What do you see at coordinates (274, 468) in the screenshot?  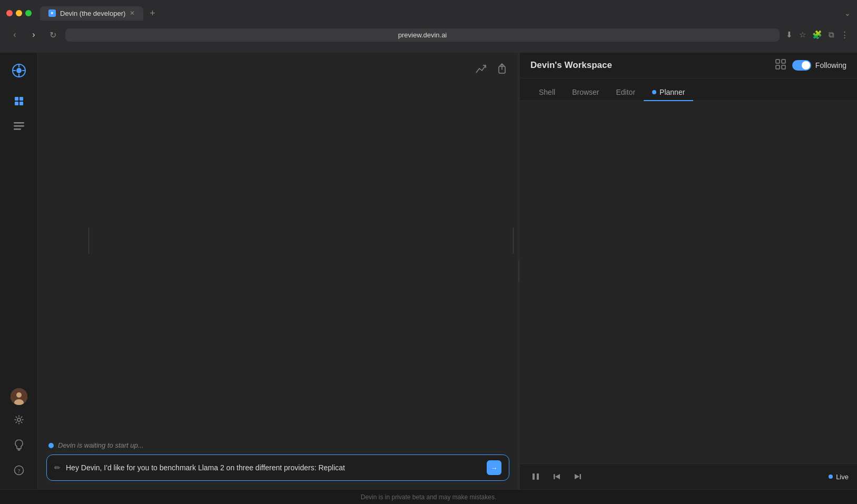 I see `chat-input` at bounding box center [274, 468].